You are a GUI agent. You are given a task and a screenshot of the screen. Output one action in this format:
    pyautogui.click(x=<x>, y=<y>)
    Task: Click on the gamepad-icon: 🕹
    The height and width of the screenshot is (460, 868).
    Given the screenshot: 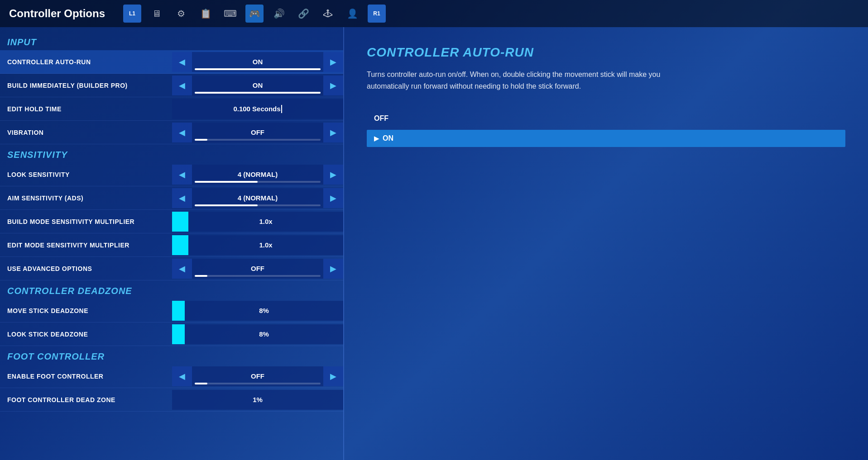 What is the action you would take?
    pyautogui.click(x=328, y=14)
    